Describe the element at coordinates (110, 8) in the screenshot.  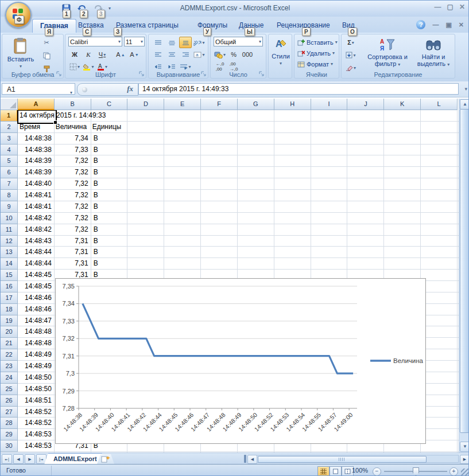
I see `qat-customize-icon: ▾` at that location.